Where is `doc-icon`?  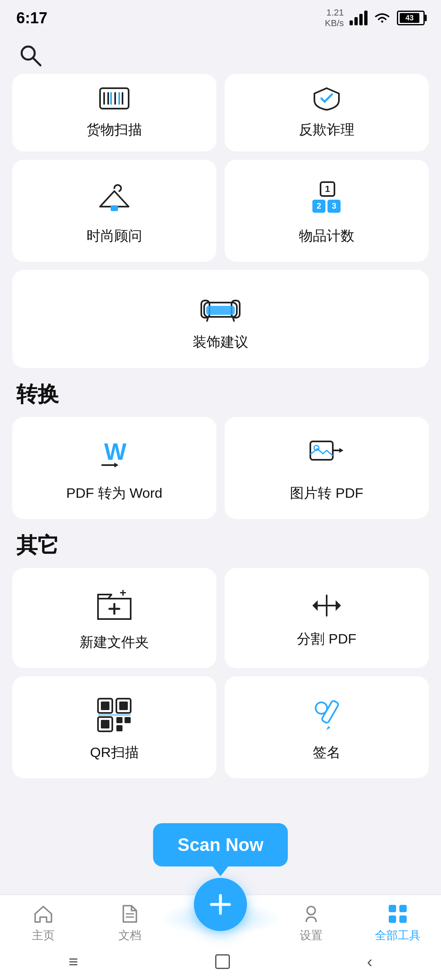
doc-icon is located at coordinates (130, 914).